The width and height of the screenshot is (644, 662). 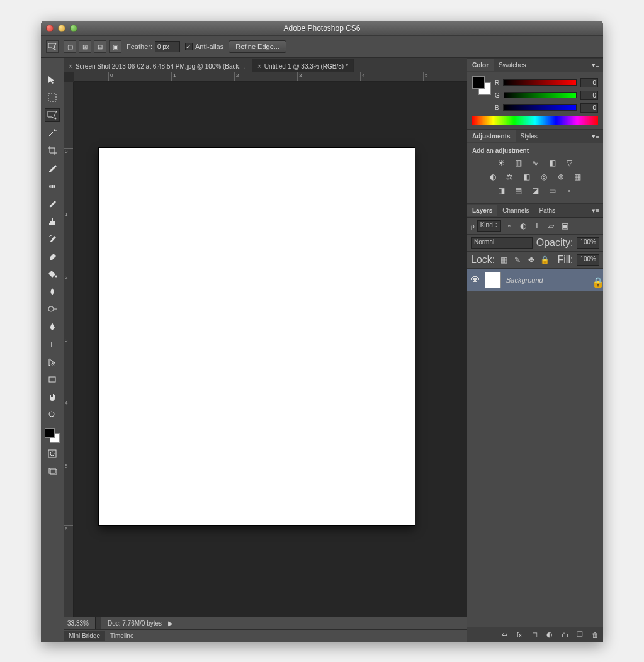 What do you see at coordinates (480, 65) in the screenshot?
I see `color-tab: Color` at bounding box center [480, 65].